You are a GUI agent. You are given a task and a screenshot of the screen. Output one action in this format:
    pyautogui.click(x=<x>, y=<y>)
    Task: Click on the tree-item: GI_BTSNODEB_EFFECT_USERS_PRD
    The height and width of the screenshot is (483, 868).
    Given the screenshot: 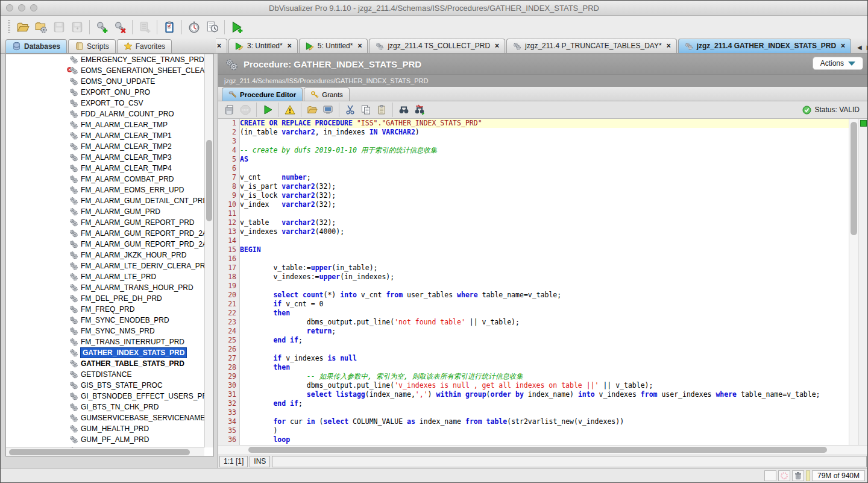 What is the action you would take?
    pyautogui.click(x=105, y=396)
    